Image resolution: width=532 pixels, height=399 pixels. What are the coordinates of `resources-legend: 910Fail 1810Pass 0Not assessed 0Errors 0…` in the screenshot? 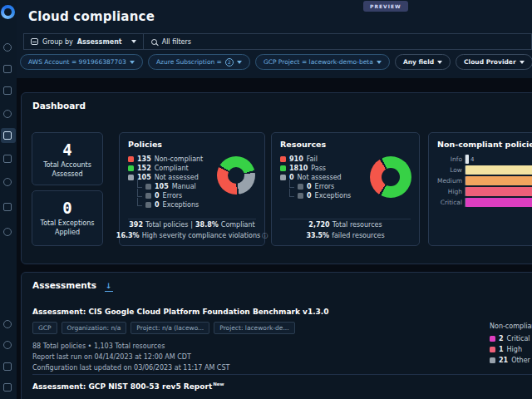 It's located at (316, 178).